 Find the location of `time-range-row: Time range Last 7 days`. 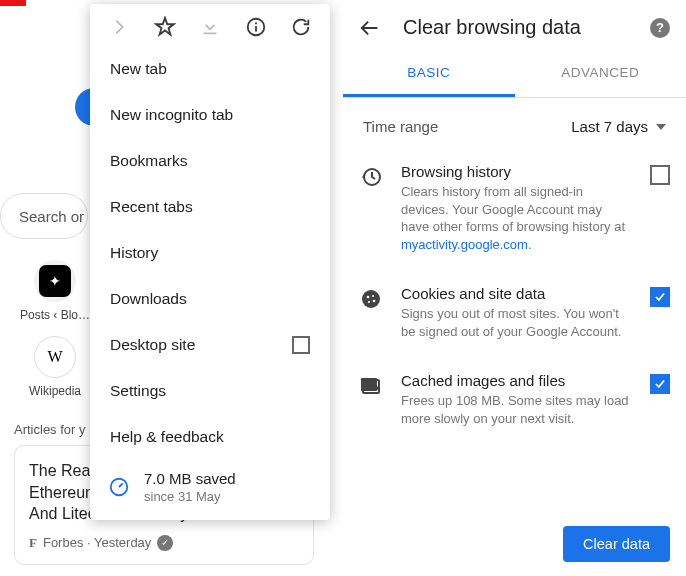

time-range-row: Time range Last 7 days is located at coordinates (514, 124).